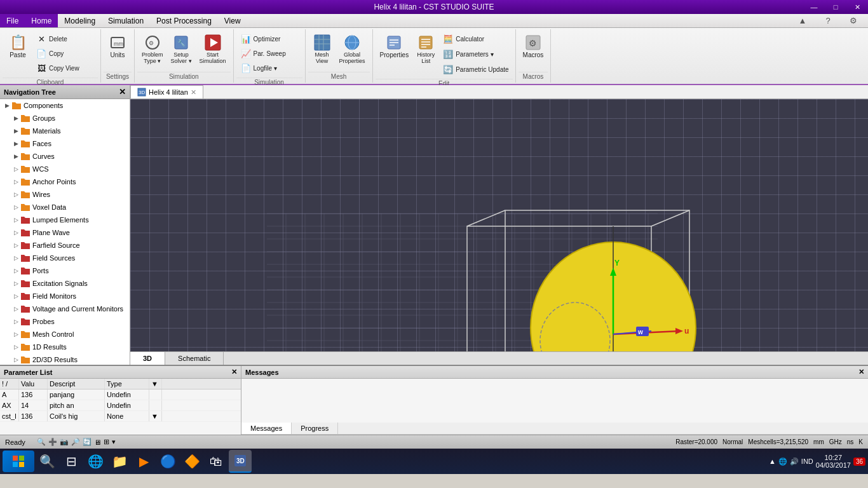 The width and height of the screenshot is (868, 488). What do you see at coordinates (194, 358) in the screenshot?
I see `tab-schematic: Schematic` at bounding box center [194, 358].